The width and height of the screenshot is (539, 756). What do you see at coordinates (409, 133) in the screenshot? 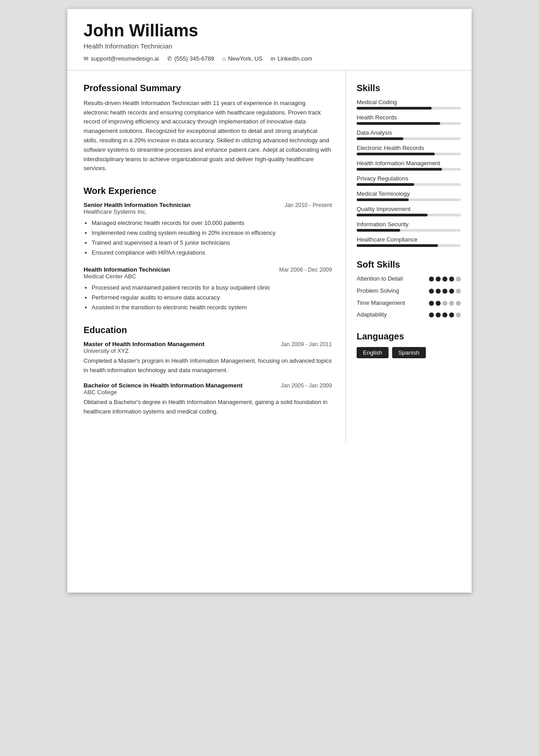
I see `skill-name: Data Analysis` at bounding box center [409, 133].